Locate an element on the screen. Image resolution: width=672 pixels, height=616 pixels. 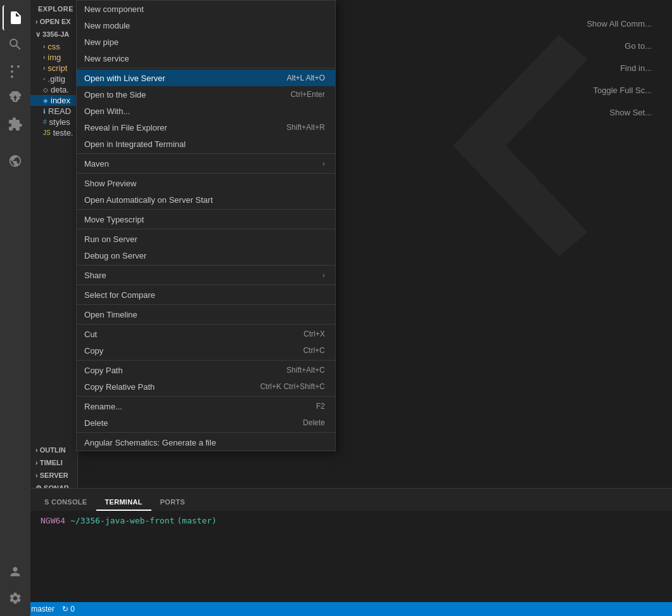
file-test: JS teste. is located at coordinates (54, 133).